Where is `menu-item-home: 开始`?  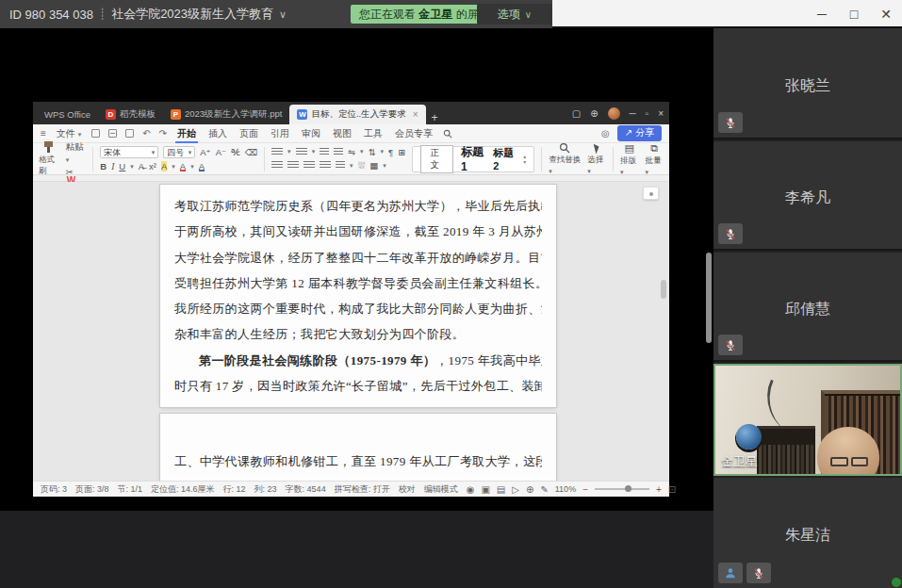
menu-item-home: 开始 is located at coordinates (187, 134).